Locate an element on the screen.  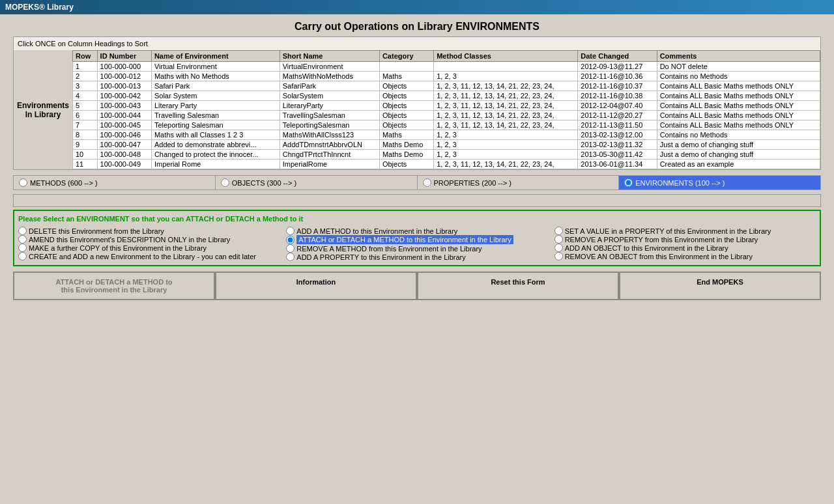
ops-option-op3: MAKE a further COPY of this Environment … is located at coordinates (149, 247).